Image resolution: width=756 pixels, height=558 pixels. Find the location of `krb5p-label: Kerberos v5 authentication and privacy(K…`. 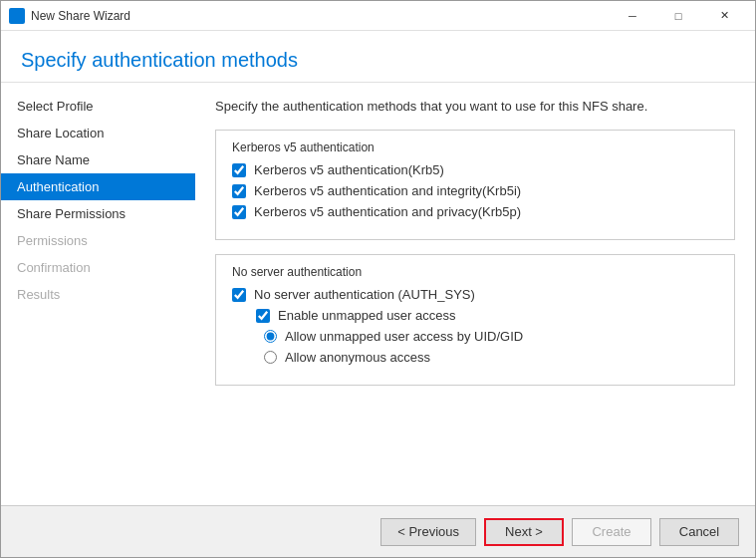

krb5p-label: Kerberos v5 authentication and privacy(K… is located at coordinates (387, 211).